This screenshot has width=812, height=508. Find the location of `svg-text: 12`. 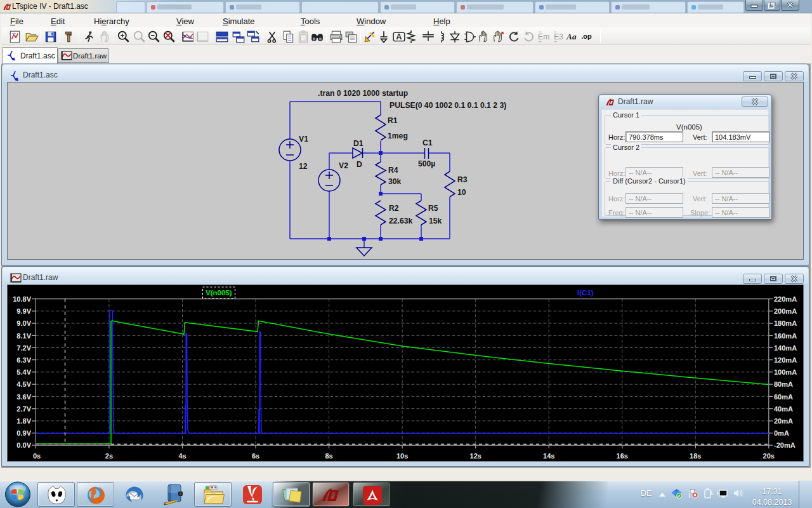

svg-text: 12 is located at coordinates (303, 166).